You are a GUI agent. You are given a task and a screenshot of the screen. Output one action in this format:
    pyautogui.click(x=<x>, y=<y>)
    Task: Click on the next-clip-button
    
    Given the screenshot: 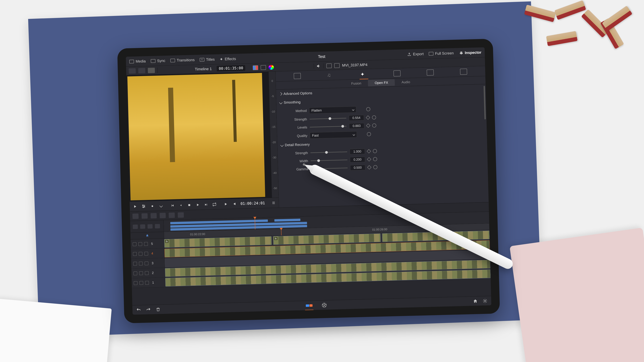 What is the action you would take?
    pyautogui.click(x=206, y=205)
    